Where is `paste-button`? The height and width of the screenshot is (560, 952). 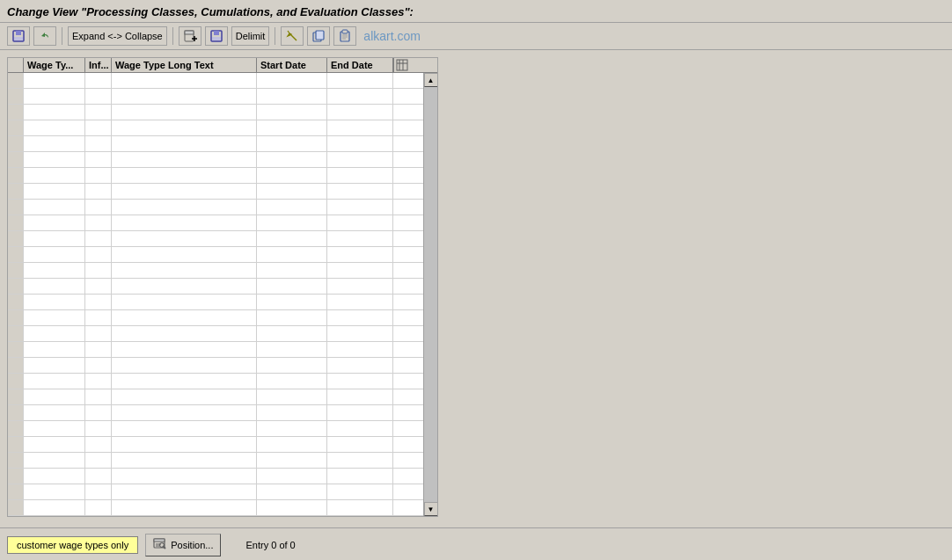 paste-button is located at coordinates (345, 36).